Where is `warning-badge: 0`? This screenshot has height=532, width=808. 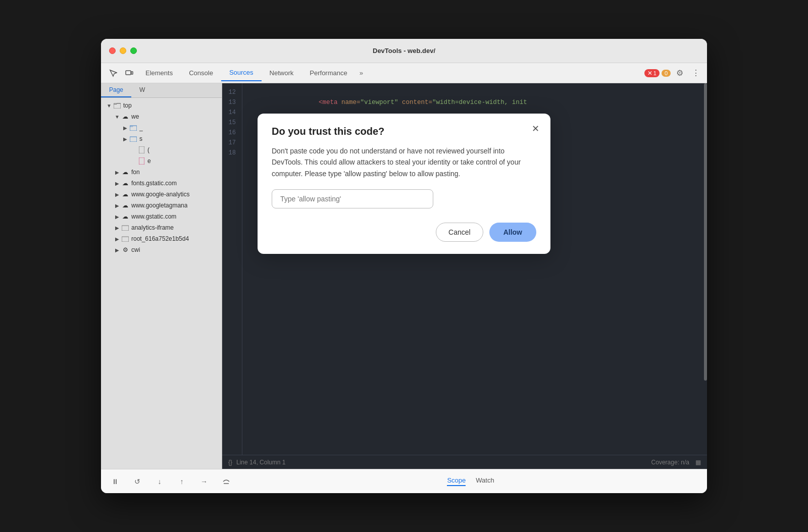
warning-badge: 0 is located at coordinates (666, 73).